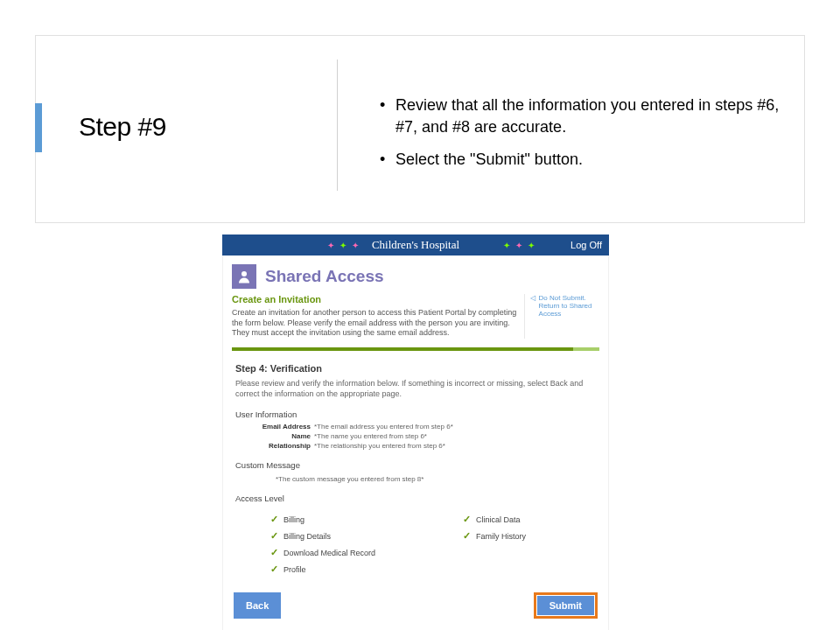  Describe the element at coordinates (378, 324) in the screenshot. I see `intro-text: Create an invitation for another person …` at that location.